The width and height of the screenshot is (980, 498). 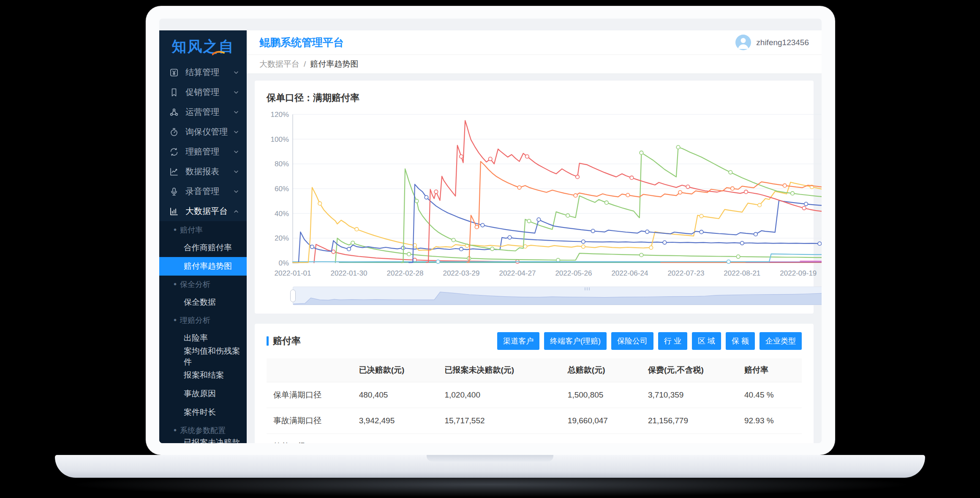 What do you see at coordinates (268, 341) in the screenshot?
I see `title-accent-bar` at bounding box center [268, 341].